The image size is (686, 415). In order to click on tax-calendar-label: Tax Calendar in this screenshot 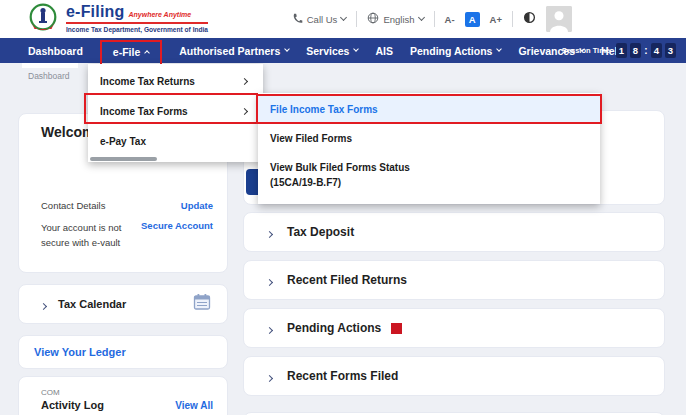, I will do `click(126, 304)`.